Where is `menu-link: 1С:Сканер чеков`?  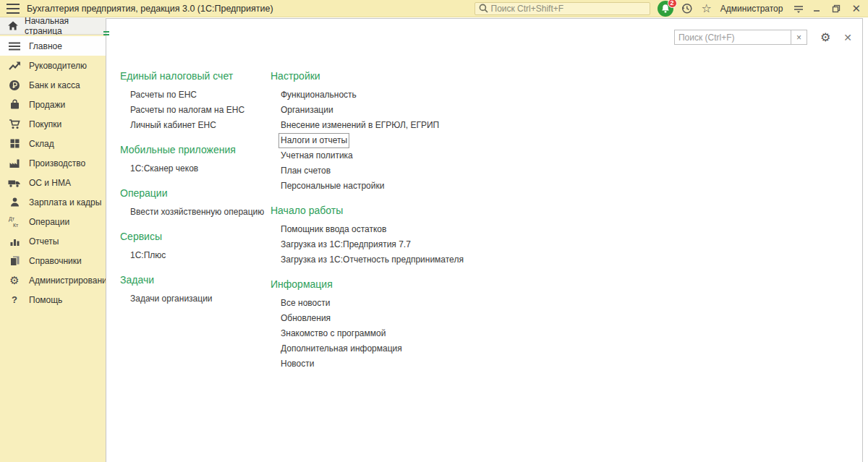 menu-link: 1С:Сканер чеков is located at coordinates (164, 169).